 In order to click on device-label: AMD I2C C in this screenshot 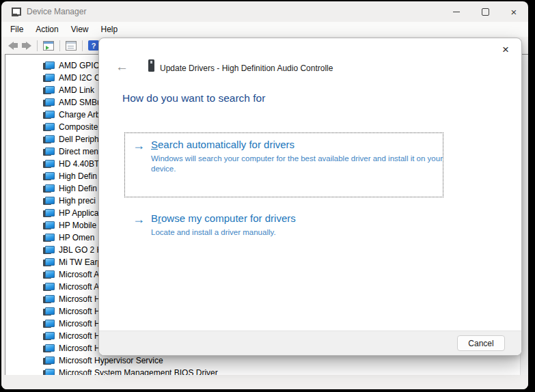, I will do `click(79, 78)`.